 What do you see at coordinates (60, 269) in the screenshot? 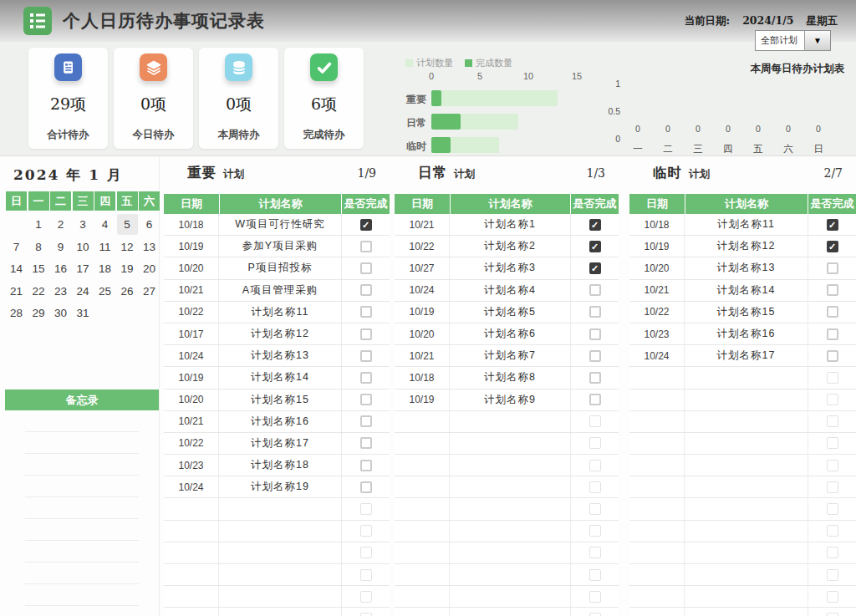
I see `calendar-day-cell: 16` at bounding box center [60, 269].